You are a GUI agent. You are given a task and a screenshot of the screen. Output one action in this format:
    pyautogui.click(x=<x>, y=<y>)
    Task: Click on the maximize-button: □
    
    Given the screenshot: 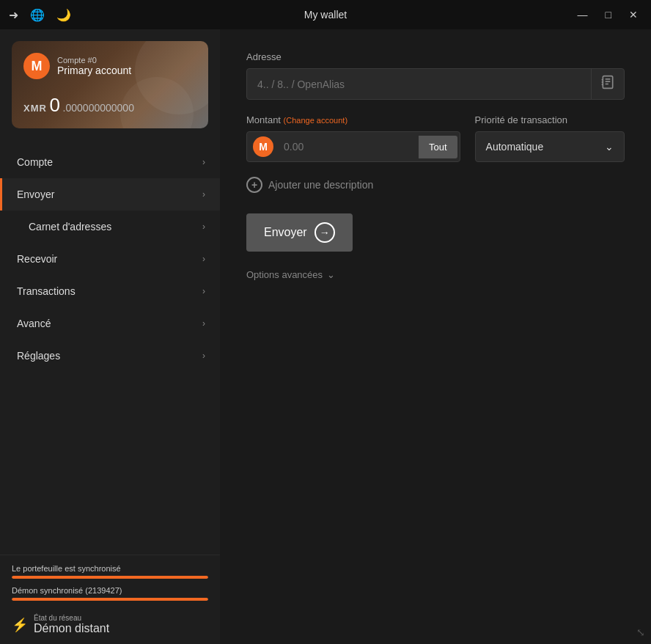 What is the action you would take?
    pyautogui.click(x=608, y=15)
    